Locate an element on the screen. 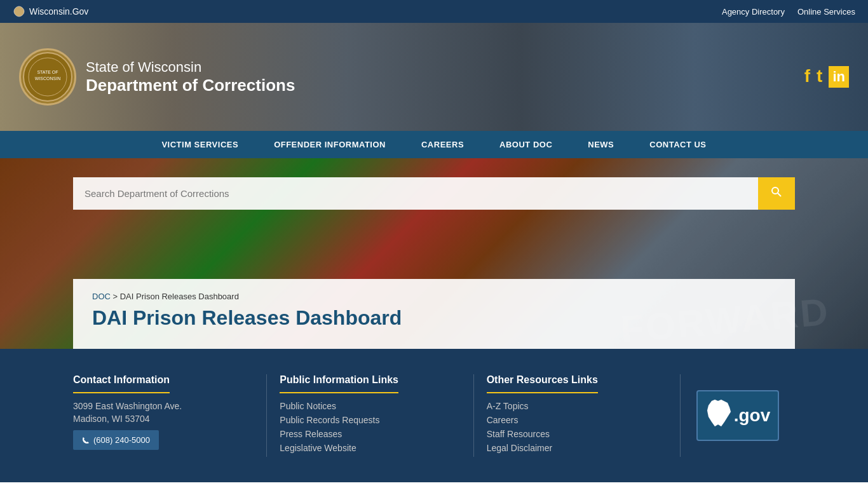  linkedin-icon: in is located at coordinates (839, 77).